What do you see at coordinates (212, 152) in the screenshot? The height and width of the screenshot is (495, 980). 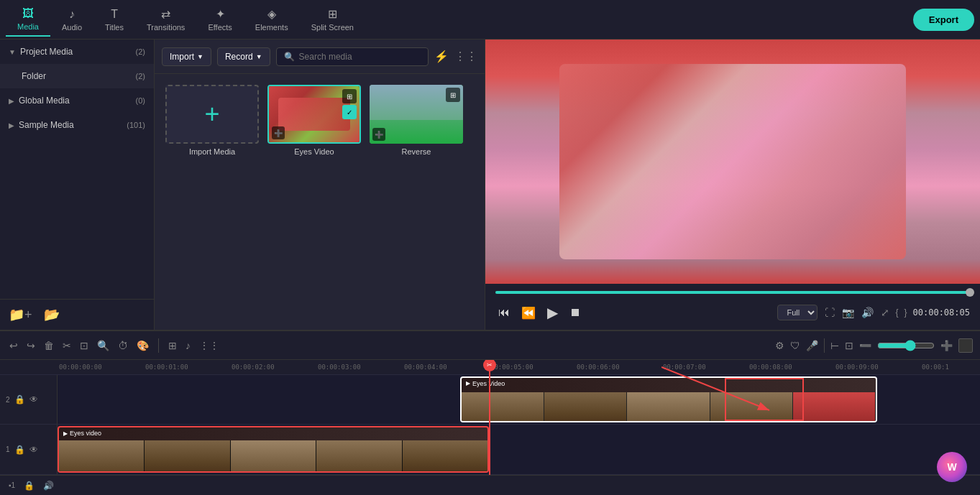 I see `import-media-label: Import Media` at bounding box center [212, 152].